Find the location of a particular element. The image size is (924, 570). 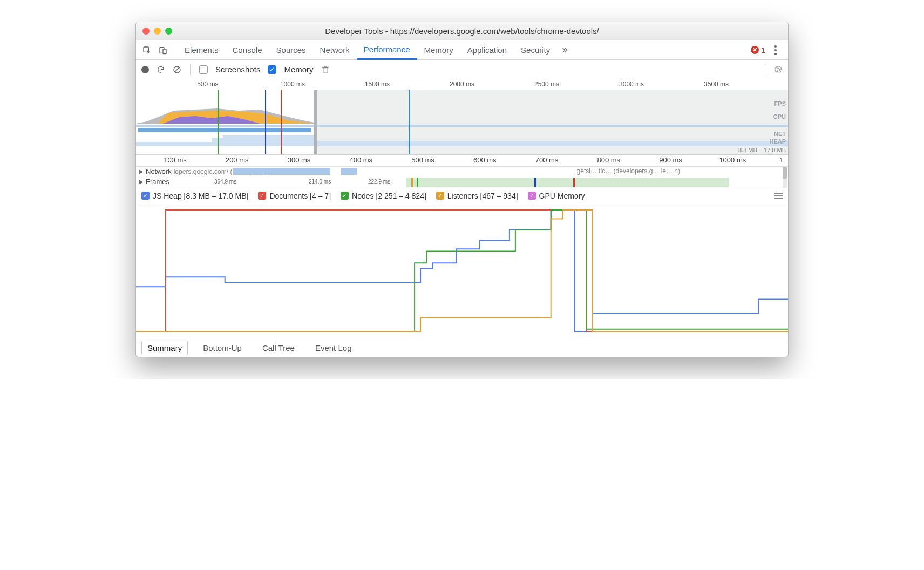

flame-chart: ▶ Network lopers.google.com/ (developers… is located at coordinates (462, 178).